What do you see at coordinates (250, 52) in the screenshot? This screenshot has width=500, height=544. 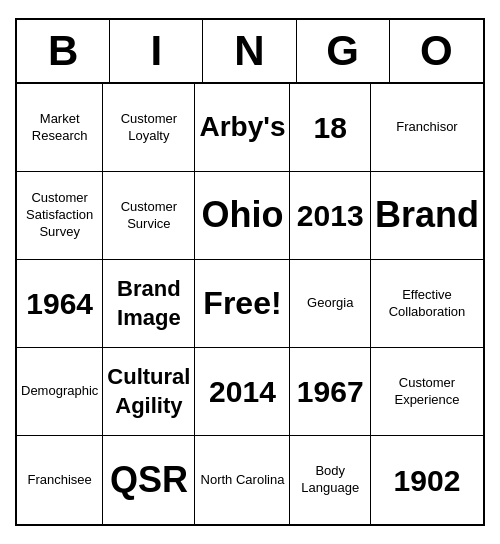 I see `bingo-header: BINGO` at bounding box center [250, 52].